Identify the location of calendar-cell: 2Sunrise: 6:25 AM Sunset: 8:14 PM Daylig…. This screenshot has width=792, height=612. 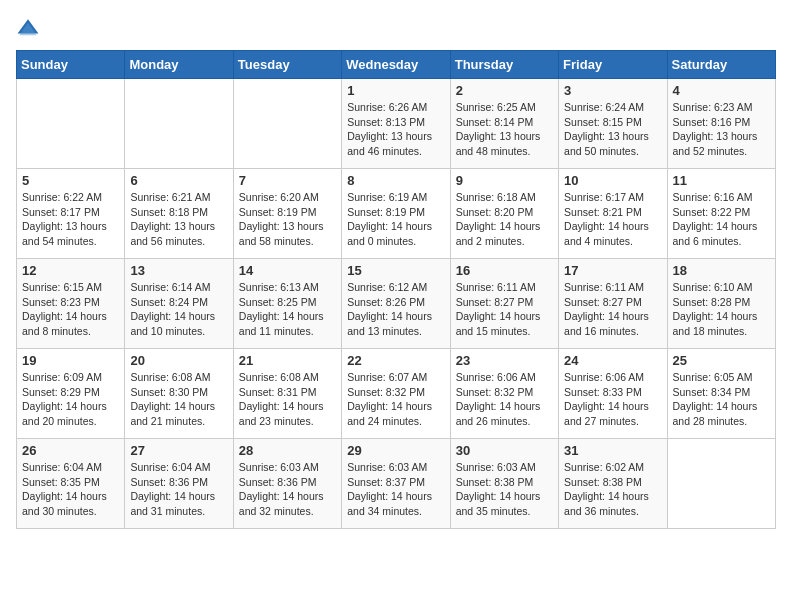
(504, 124).